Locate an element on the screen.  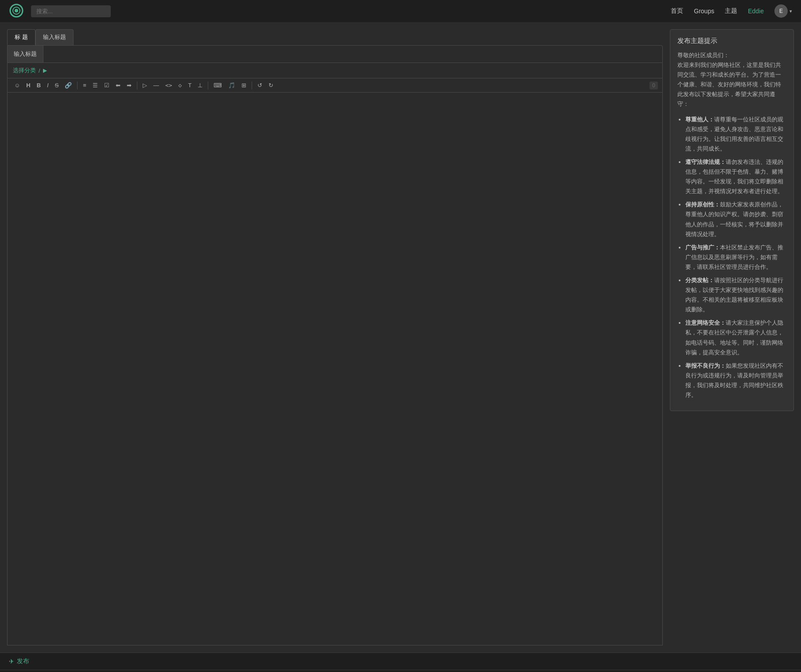
toolbar-audio: 🎵 is located at coordinates (232, 85).